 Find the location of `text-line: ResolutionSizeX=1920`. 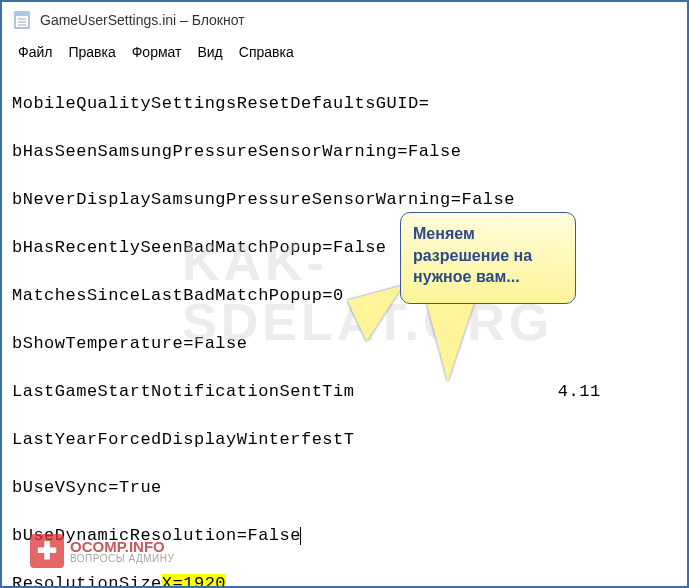

text-line: ResolutionSizeX=1920 is located at coordinates (344, 580).